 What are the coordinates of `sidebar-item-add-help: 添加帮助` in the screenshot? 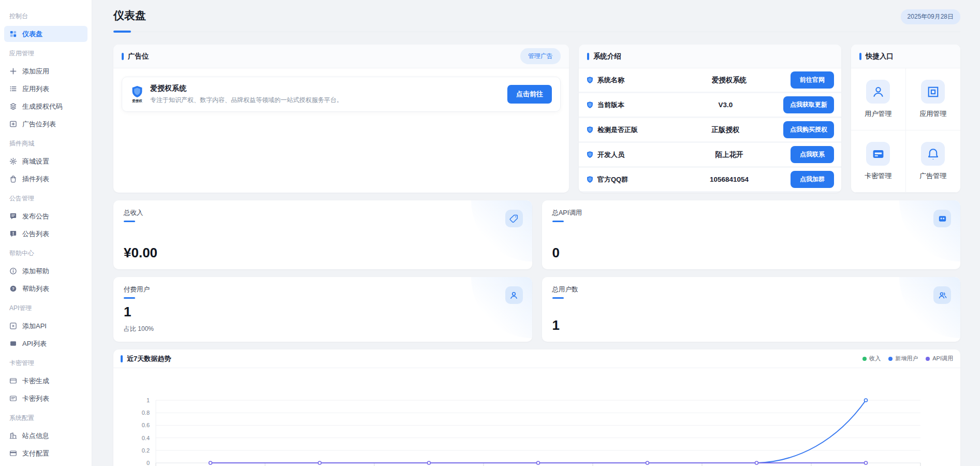 It's located at (46, 271).